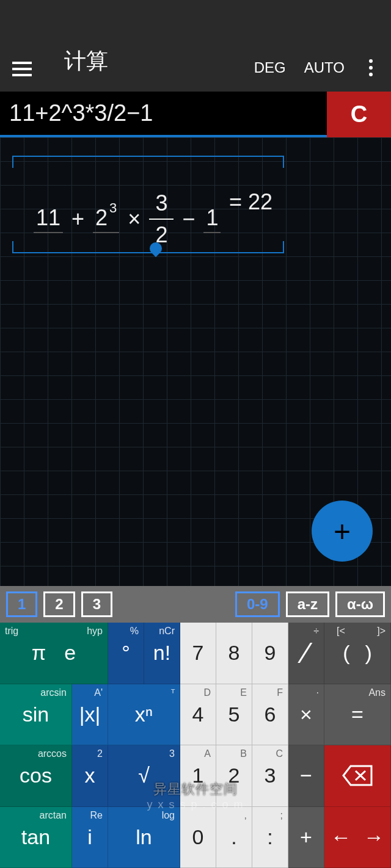  I want to click on key-6: F6, so click(270, 715).